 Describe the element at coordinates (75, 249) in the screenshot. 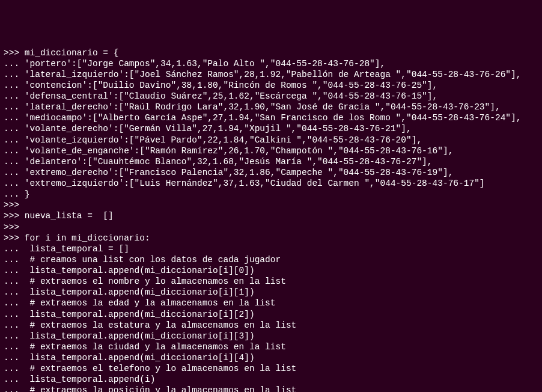

I see `repl-code: lista_temporal = []` at that location.